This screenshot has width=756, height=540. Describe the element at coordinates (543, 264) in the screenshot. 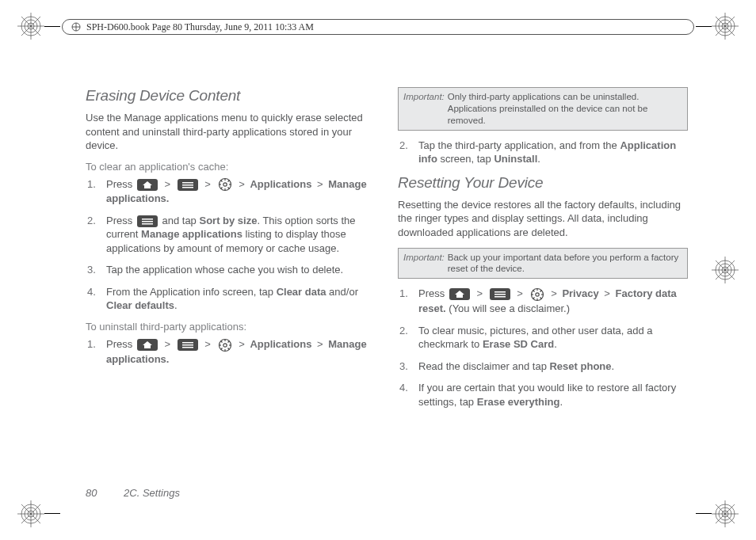

I see `important-note: Important: Back up your important data b…` at that location.